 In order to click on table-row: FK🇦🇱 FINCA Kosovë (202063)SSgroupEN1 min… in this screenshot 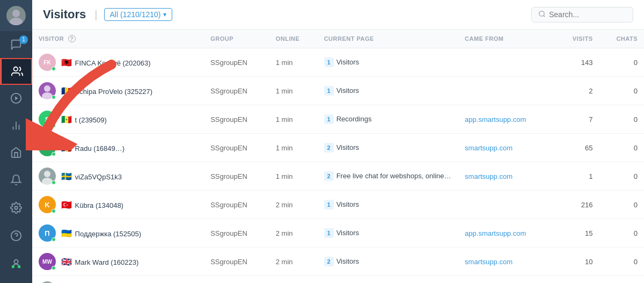, I will do `click(338, 62)`.